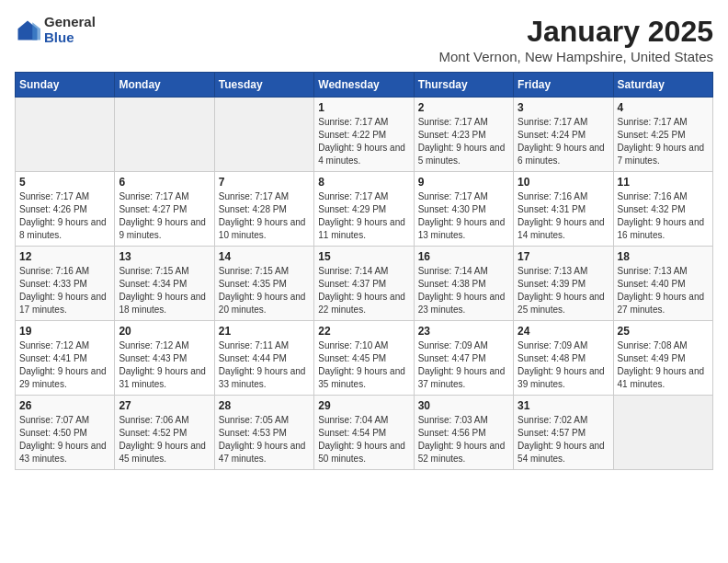 The image size is (728, 563). Describe the element at coordinates (165, 432) in the screenshot. I see `calendar-cell: 27Sunrise: 7:06 AM Sunset: 4:52 PM Dayli…` at that location.